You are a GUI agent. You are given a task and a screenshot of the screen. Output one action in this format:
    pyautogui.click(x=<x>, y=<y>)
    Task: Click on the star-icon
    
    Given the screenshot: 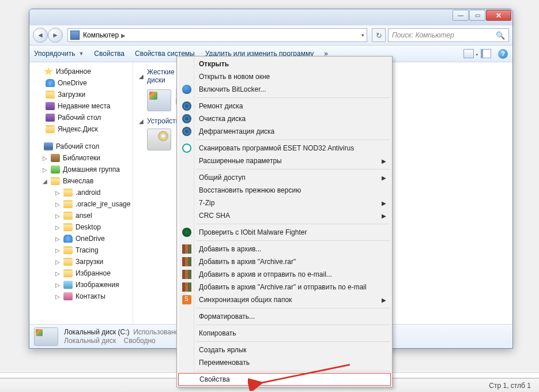 What is the action you would take?
    pyautogui.click(x=48, y=71)
    